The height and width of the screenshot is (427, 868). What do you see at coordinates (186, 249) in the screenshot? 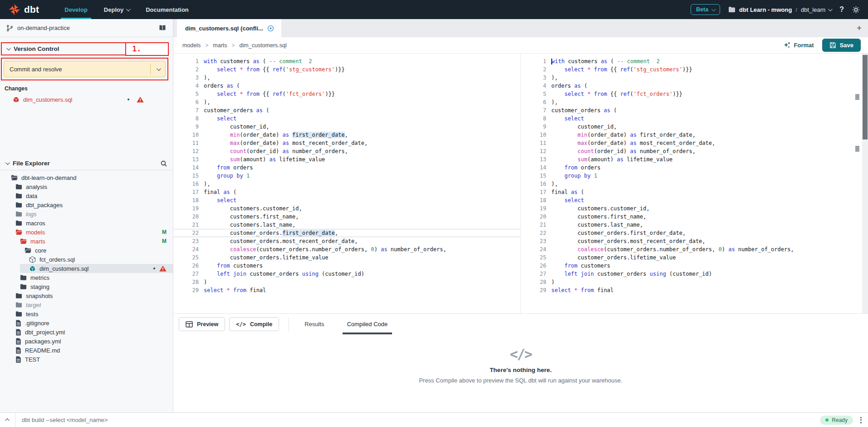
I see `line-number: 24` at bounding box center [186, 249].